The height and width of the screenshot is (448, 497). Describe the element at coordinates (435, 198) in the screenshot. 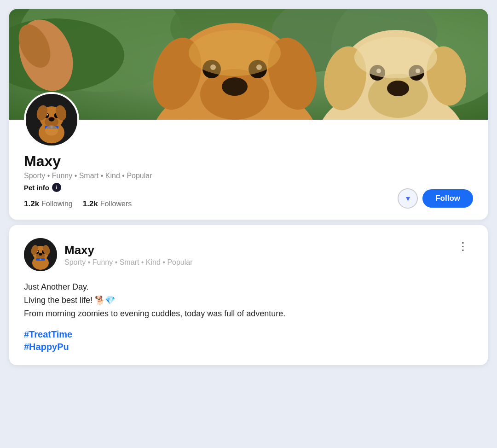

I see `action-buttons: ▾ Follow` at that location.